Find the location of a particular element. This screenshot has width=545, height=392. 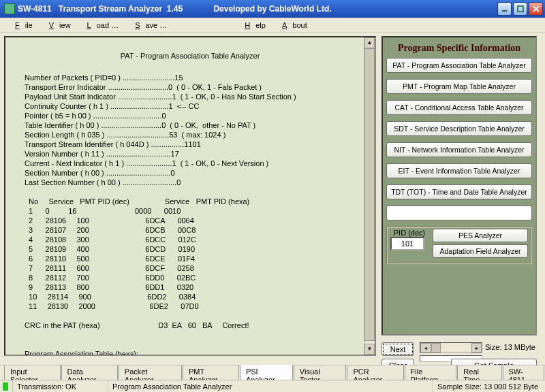

size-label: Size: 13 MByte is located at coordinates (510, 347).